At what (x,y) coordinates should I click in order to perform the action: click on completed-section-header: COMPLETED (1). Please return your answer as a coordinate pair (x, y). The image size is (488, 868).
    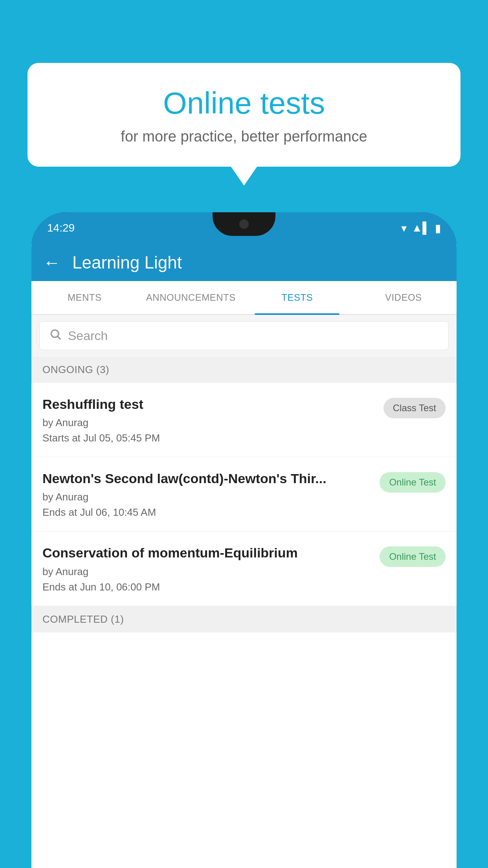
    Looking at the image, I should click on (244, 620).